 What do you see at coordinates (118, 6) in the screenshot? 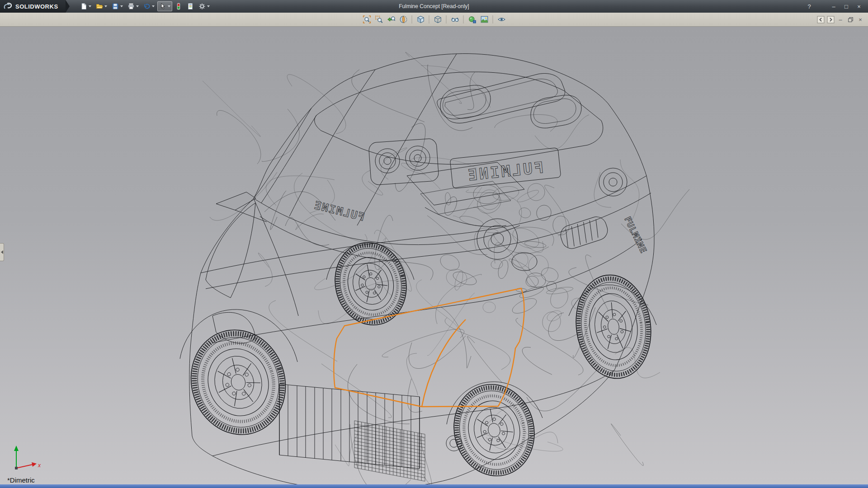
I see `save-button` at bounding box center [118, 6].